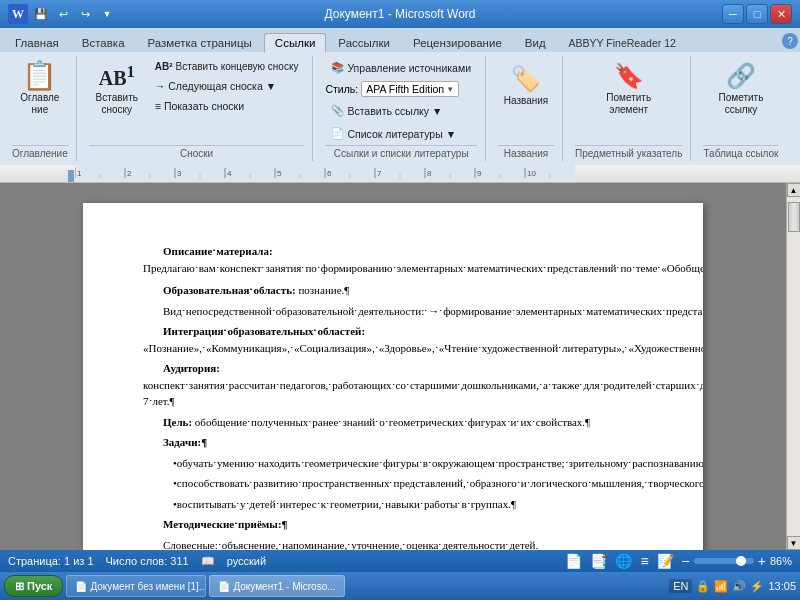 This screenshot has height=600, width=800. Describe the element at coordinates (794, 366) in the screenshot. I see `scrollbar-track` at that location.